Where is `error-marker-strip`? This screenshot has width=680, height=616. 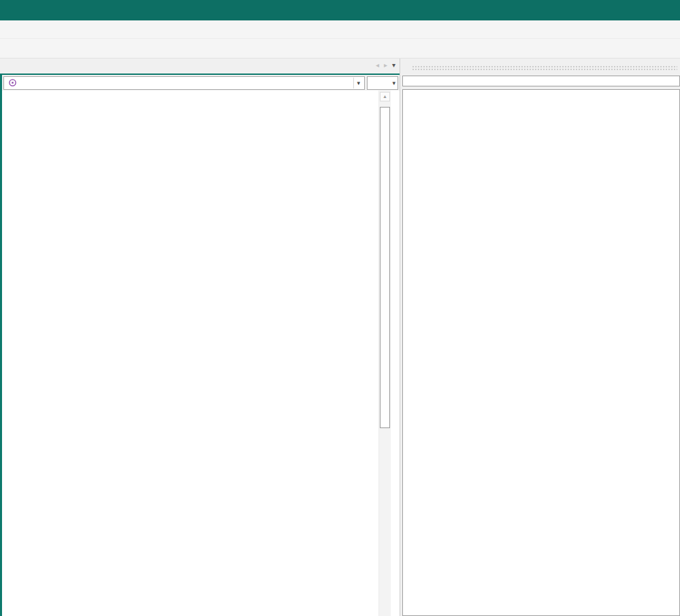
error-marker-strip is located at coordinates (395, 353).